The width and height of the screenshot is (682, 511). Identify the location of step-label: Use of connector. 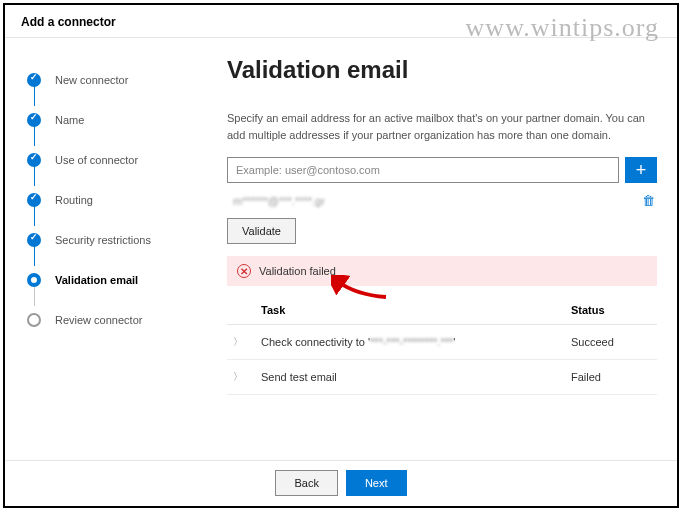
(96, 160).